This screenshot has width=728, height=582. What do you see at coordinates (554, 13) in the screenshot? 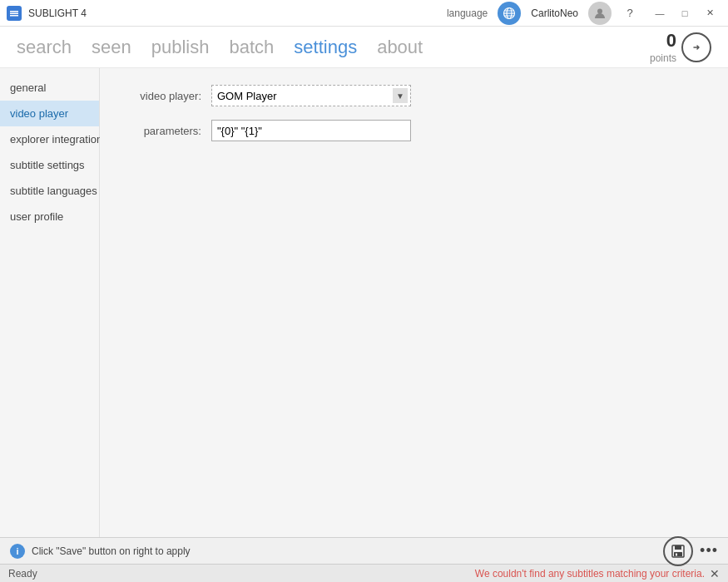
I see `user-name: CarlitoNeo` at bounding box center [554, 13].